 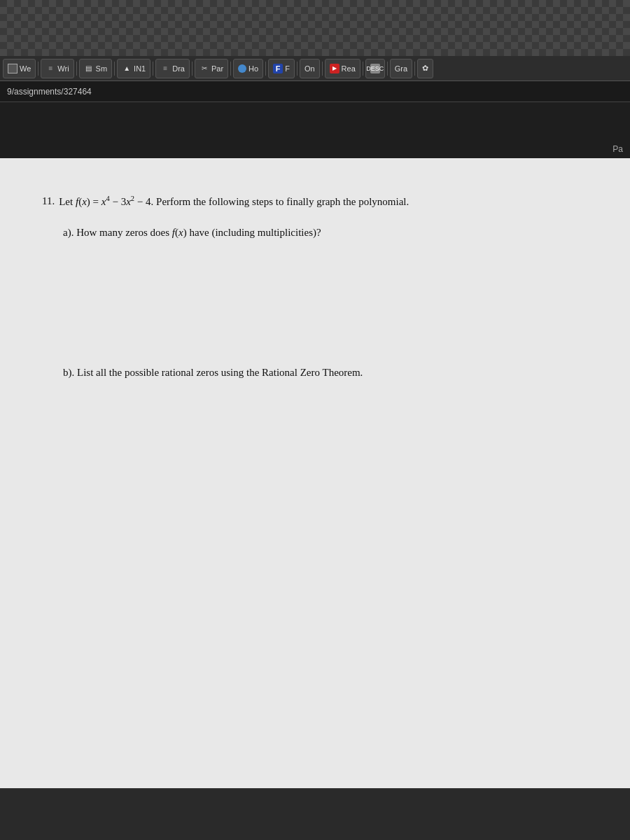 I want to click on tab-f-icon: F, so click(x=278, y=69).